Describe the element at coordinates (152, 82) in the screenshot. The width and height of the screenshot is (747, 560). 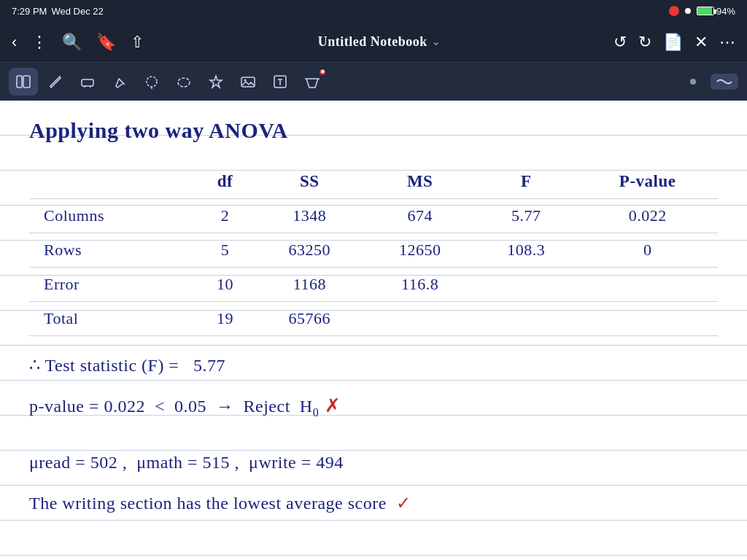
I see `lasso-tool-icon` at that location.